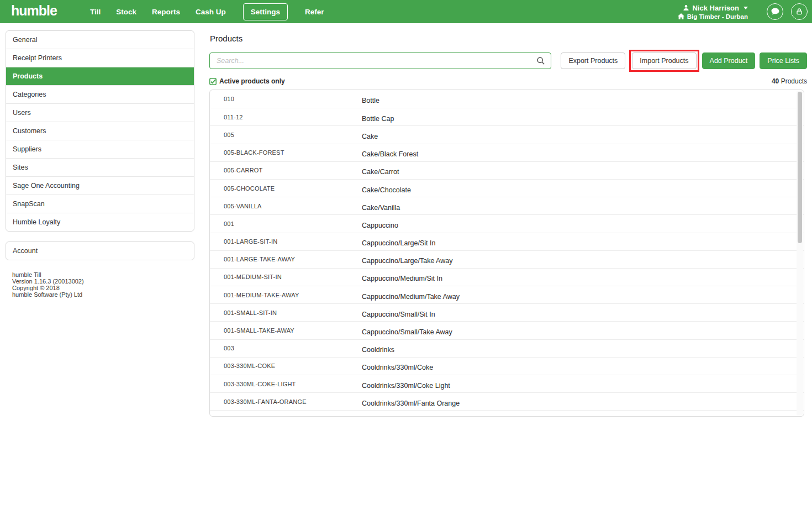  I want to click on scrollbar-track, so click(800, 253).